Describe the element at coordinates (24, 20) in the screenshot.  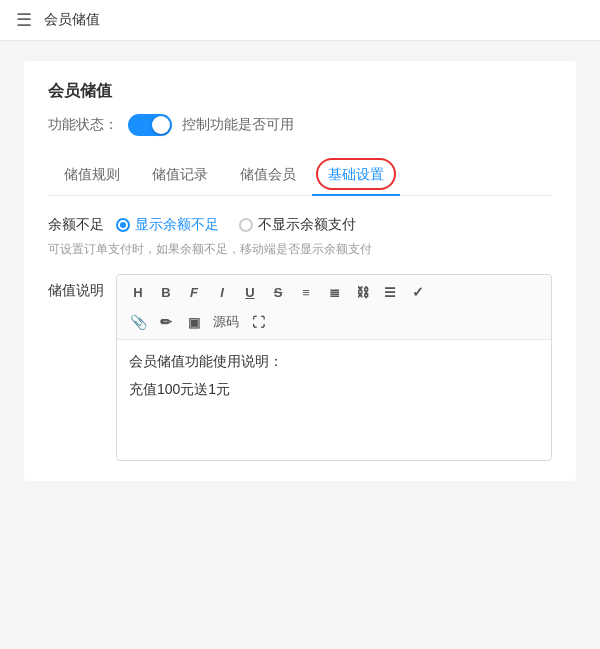
I see `menu-icon: ☰` at that location.